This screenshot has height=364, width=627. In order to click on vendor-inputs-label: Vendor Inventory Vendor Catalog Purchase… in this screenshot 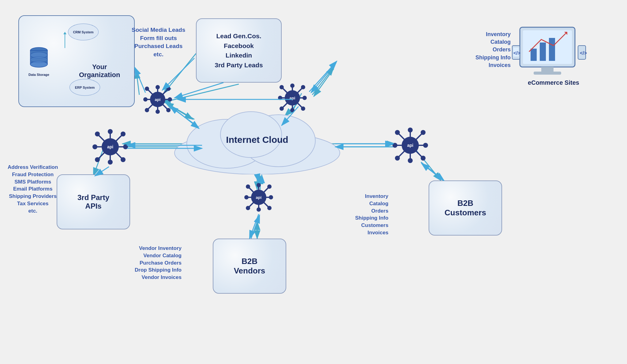, I will do `click(158, 263)`.